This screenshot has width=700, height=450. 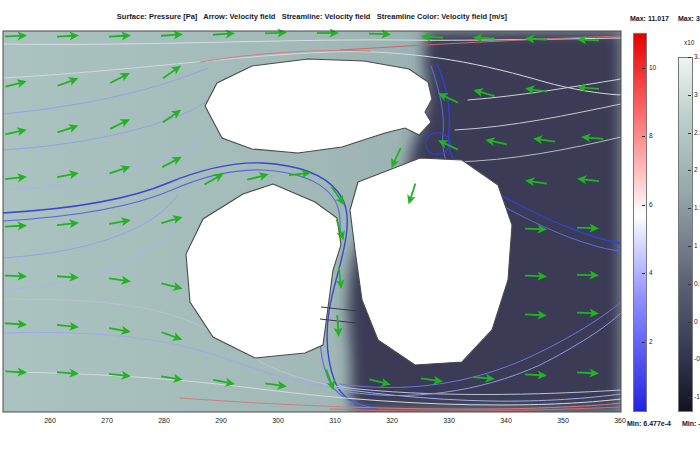 What do you see at coordinates (506, 420) in the screenshot?
I see `x-tick-label: 340` at bounding box center [506, 420].